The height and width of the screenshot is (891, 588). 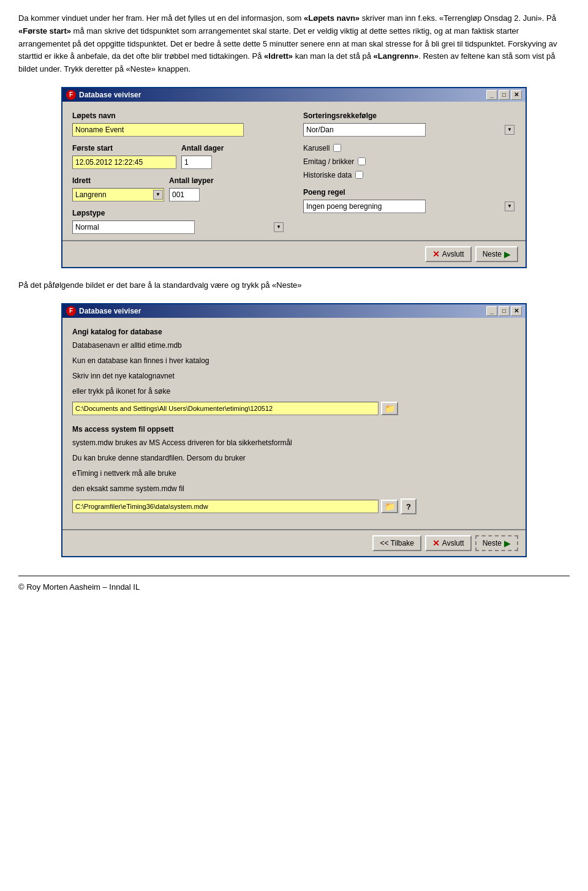 I want to click on titlebar-buttons: _ □ ✕, so click(x=504, y=95).